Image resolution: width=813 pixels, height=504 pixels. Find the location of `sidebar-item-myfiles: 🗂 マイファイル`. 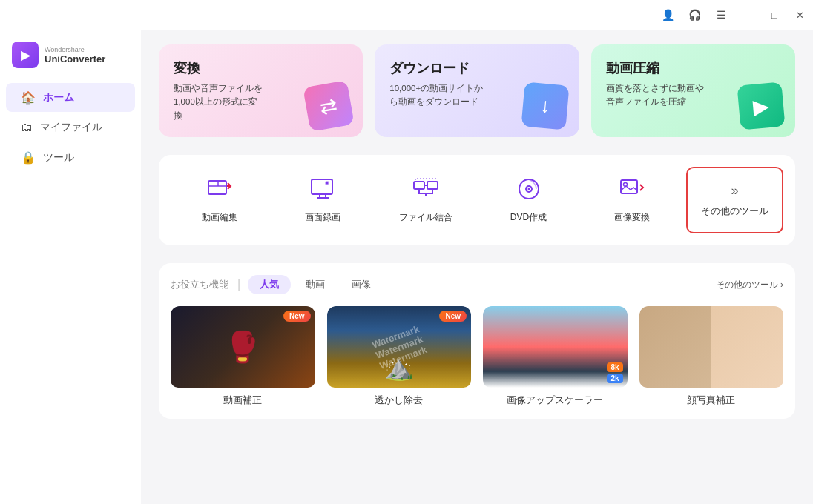

sidebar-item-myfiles: 🗂 マイファイル is located at coordinates (70, 127).